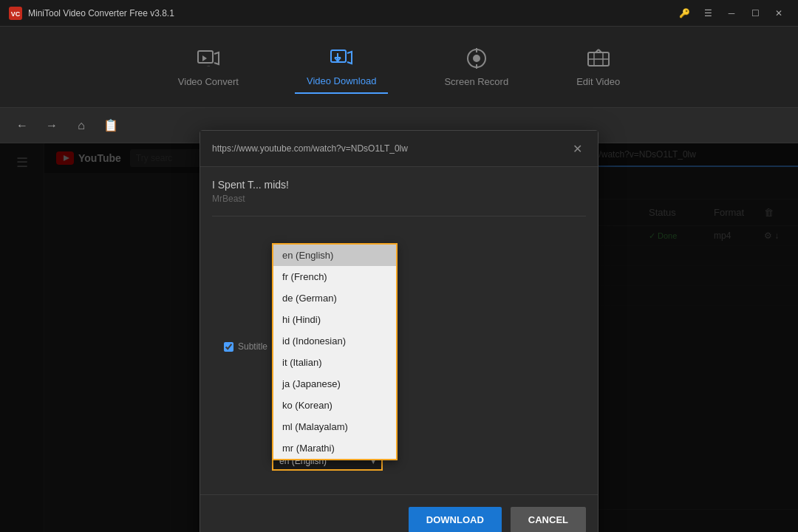 This screenshot has width=798, height=532. Describe the element at coordinates (399, 149) in the screenshot. I see `dialog-header: https://www.youtube.com/watch?v=NDsO1LT_…` at that location.